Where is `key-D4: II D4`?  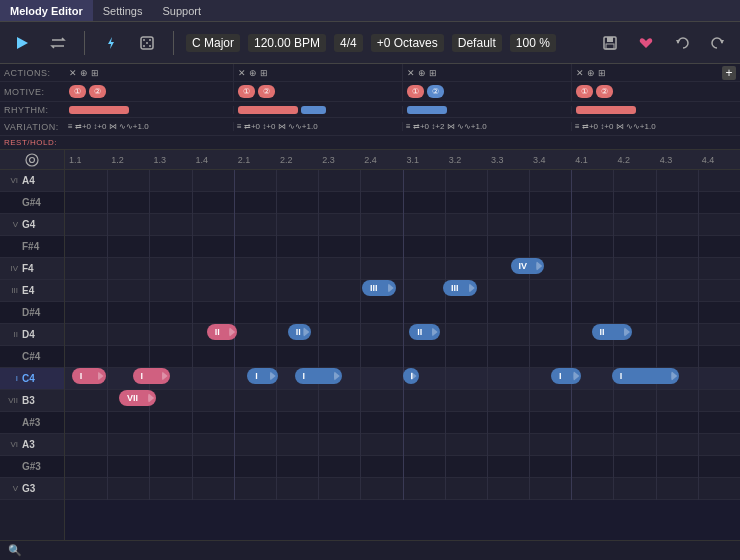 key-D4: II D4 is located at coordinates (32, 335).